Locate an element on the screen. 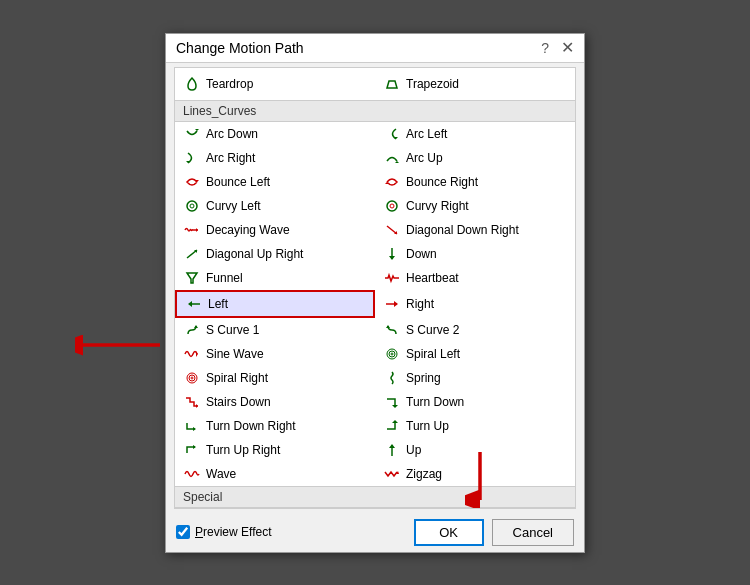 This screenshot has height=585, width=750. list-item-heartbeat: Heartbeat is located at coordinates (475, 278).